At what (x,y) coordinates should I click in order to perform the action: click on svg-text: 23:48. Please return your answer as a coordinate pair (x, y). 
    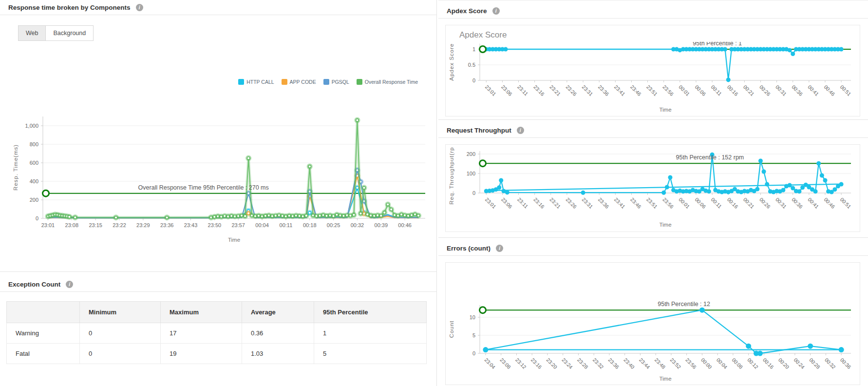
    Looking at the image, I should click on (660, 364).